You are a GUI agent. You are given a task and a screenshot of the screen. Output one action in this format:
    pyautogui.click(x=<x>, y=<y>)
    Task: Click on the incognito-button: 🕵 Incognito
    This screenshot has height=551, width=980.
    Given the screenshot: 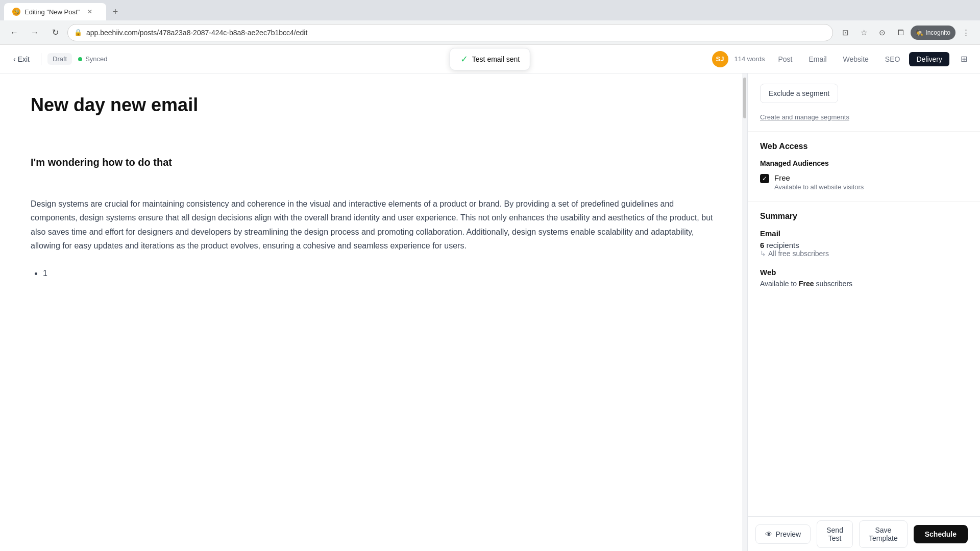 What is the action you would take?
    pyautogui.click(x=933, y=33)
    